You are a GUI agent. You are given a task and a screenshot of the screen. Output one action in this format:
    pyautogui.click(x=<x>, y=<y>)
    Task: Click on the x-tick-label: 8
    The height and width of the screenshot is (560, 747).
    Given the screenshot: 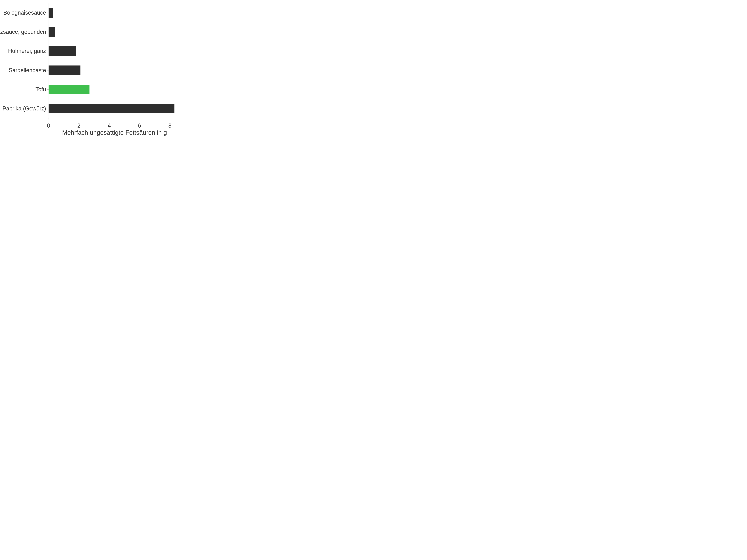 What is the action you would take?
    pyautogui.click(x=170, y=126)
    